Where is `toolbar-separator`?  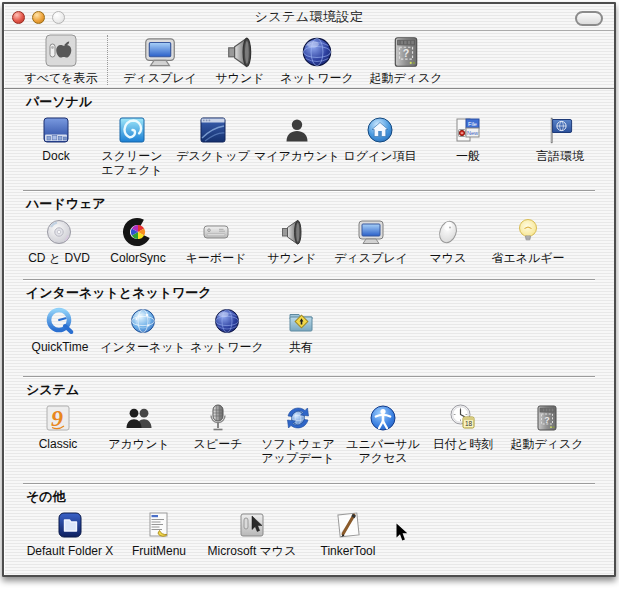
toolbar-separator is located at coordinates (108, 60).